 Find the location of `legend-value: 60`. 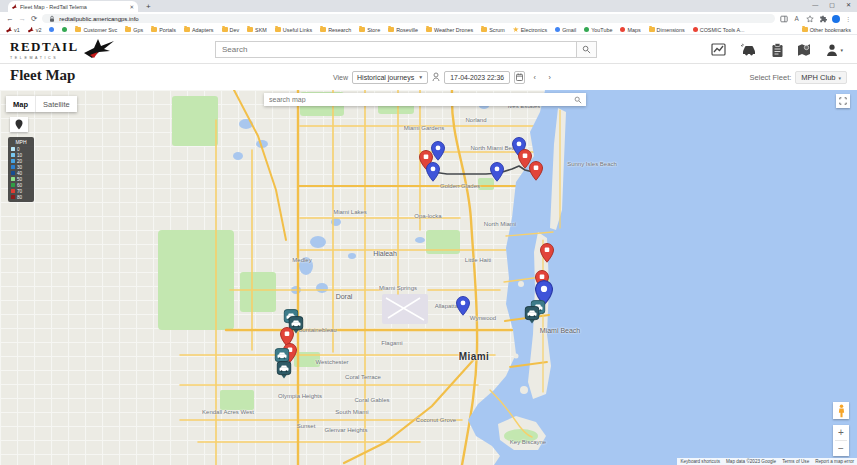

legend-value: 60 is located at coordinates (20, 186).